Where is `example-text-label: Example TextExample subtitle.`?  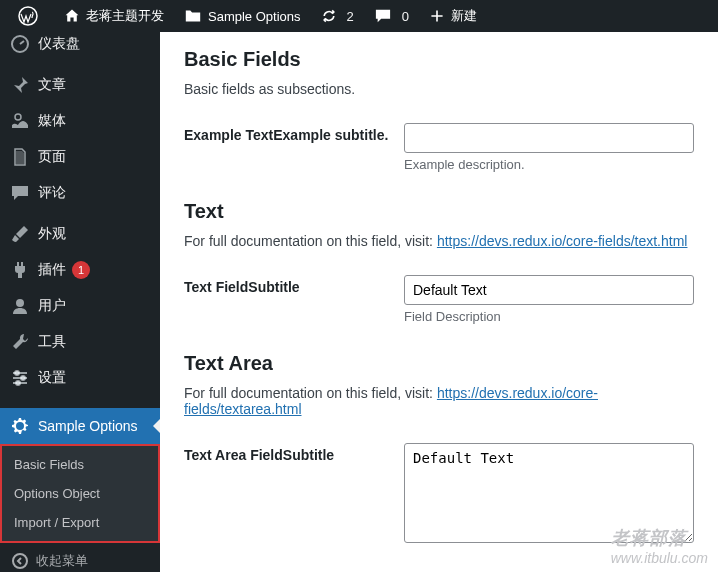 example-text-label: Example TextExample subtitle. is located at coordinates (294, 148).